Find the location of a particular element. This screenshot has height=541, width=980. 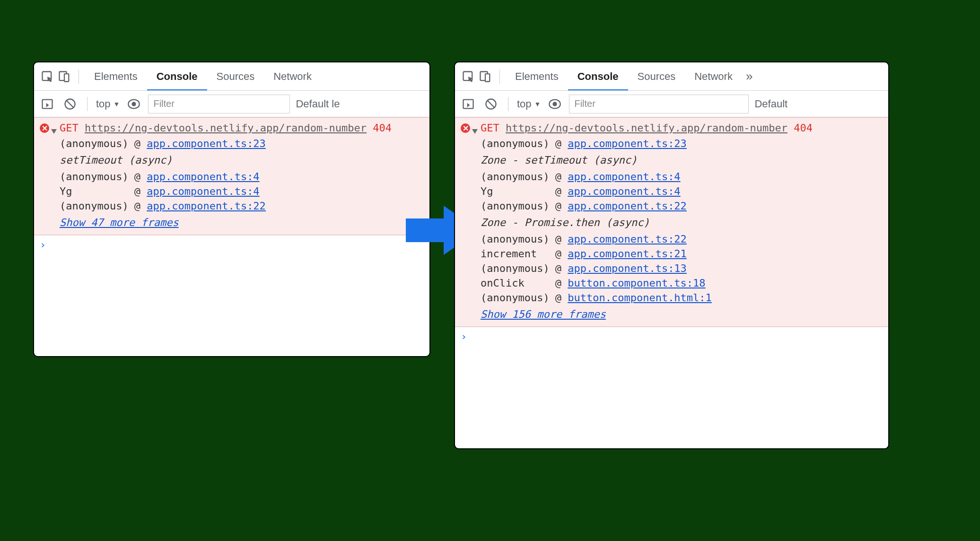

show-more-frames-link: Show 156 more frames is located at coordinates (543, 314).